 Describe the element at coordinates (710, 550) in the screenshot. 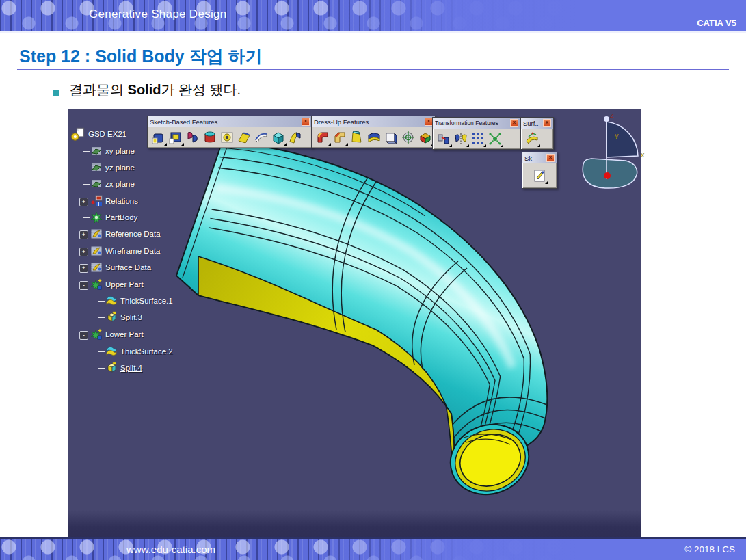

I see `footer-copyright: © 2018 LCS` at that location.